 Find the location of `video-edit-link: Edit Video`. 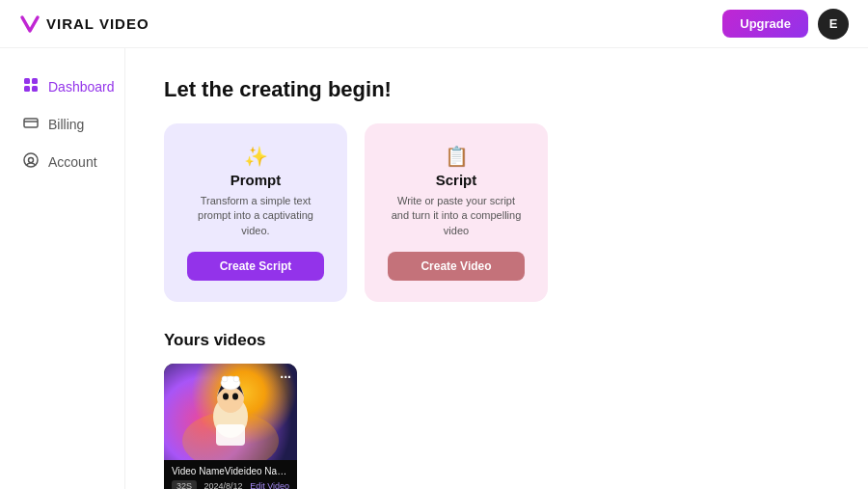

video-edit-link: Edit Video is located at coordinates (270, 485).